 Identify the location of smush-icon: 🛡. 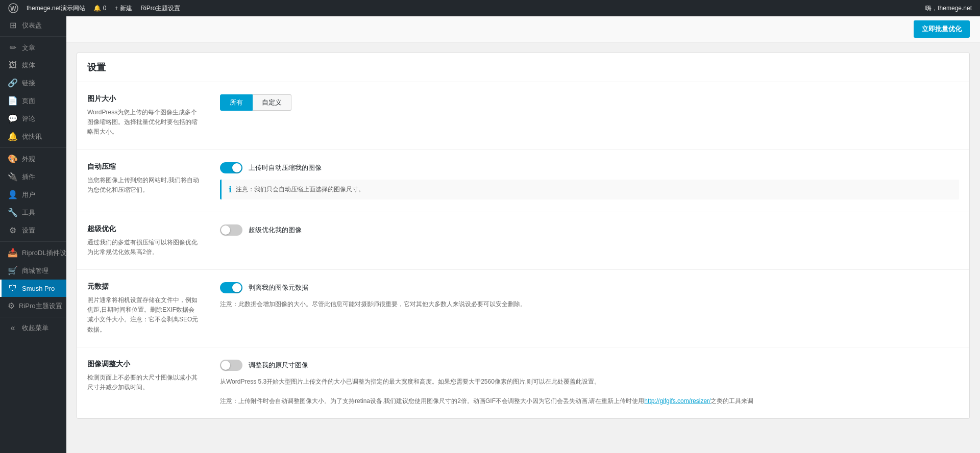
(13, 288).